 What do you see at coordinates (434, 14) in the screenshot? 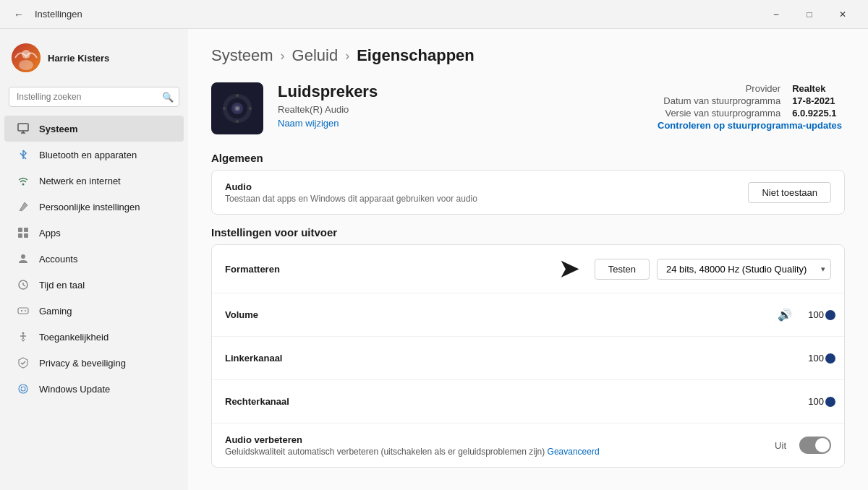
I see `titlebar: ← Instellingen – □ ✕` at bounding box center [434, 14].